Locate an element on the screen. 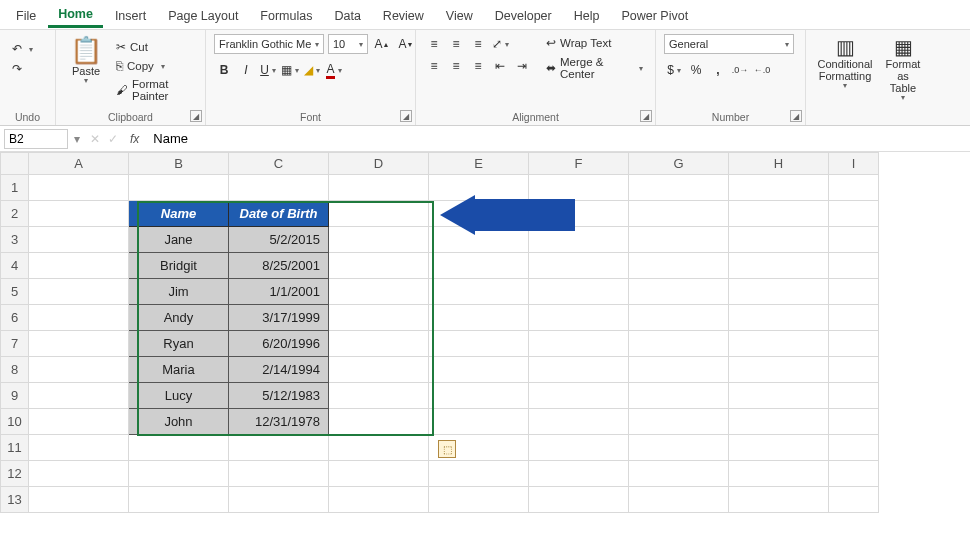 This screenshot has height=546, width=970. cell-b9: Lucy is located at coordinates (179, 396).